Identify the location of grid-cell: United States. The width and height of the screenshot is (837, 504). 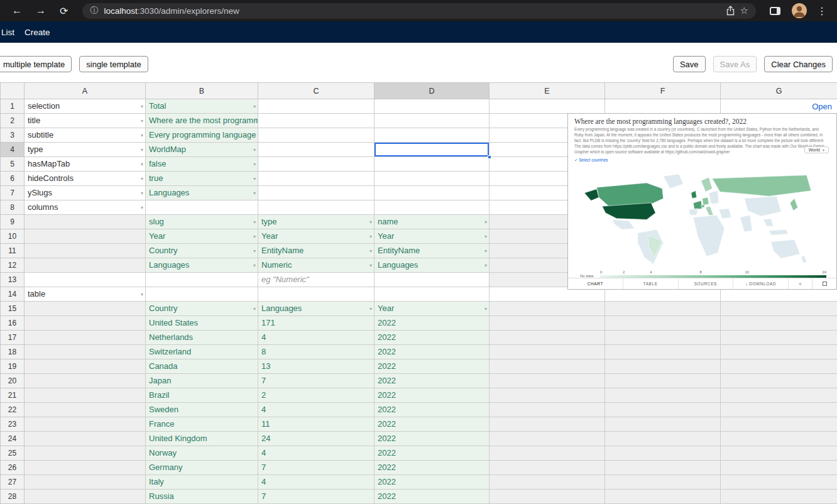
(202, 323).